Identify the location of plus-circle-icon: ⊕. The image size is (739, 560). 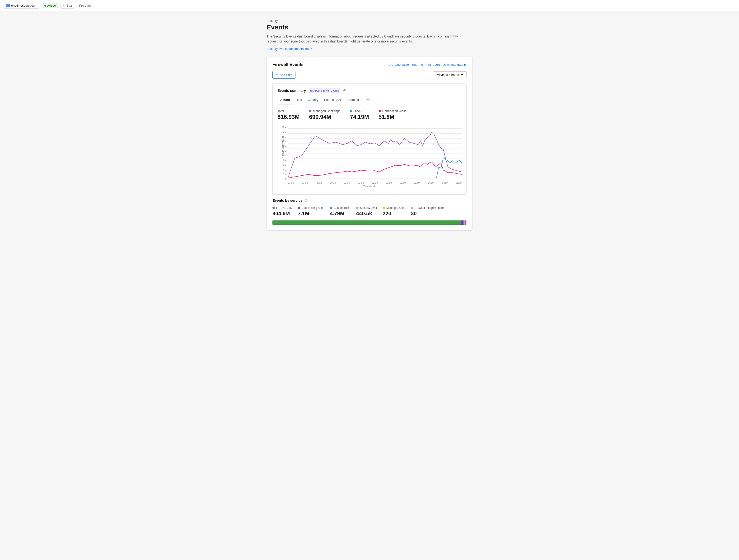
(389, 65).